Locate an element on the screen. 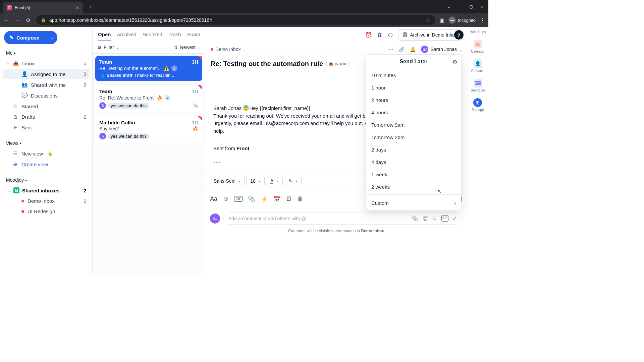  maximize-icon: ▢ is located at coordinates (471, 7).